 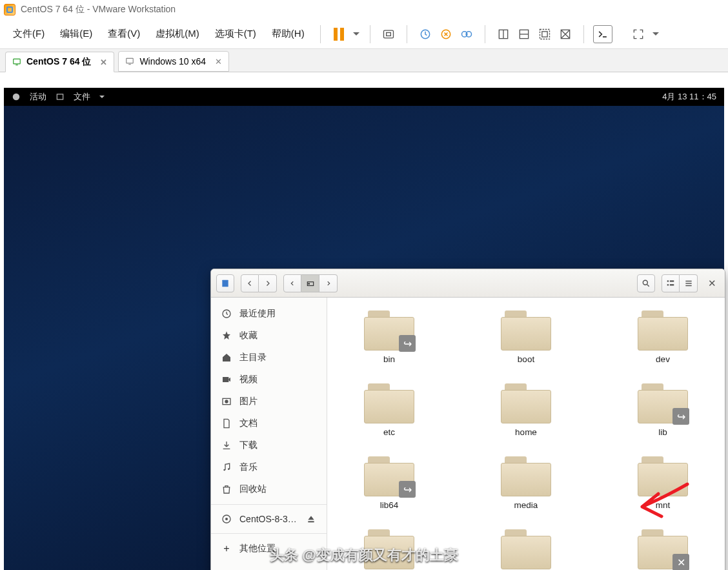 What do you see at coordinates (603, 34) in the screenshot?
I see `console-icon` at bounding box center [603, 34].